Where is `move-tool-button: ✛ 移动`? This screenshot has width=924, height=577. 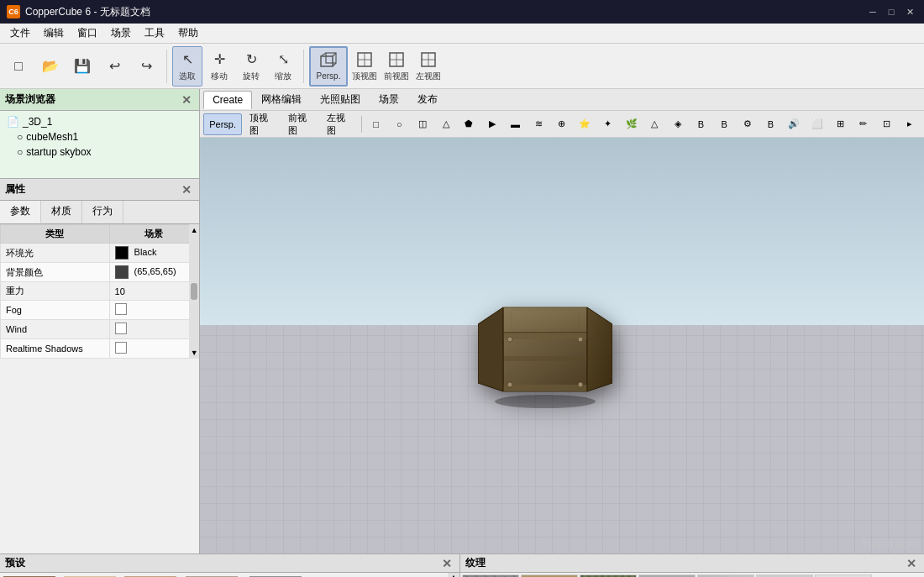
move-tool-button: ✛ 移动 is located at coordinates (219, 66).